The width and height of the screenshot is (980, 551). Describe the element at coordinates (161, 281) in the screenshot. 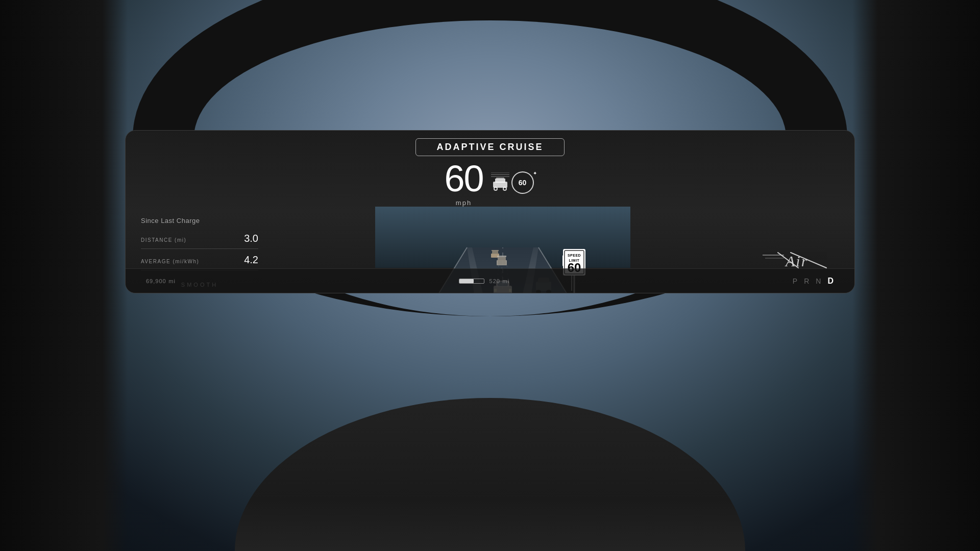

I see `odometer-display: 69,900 mi` at that location.